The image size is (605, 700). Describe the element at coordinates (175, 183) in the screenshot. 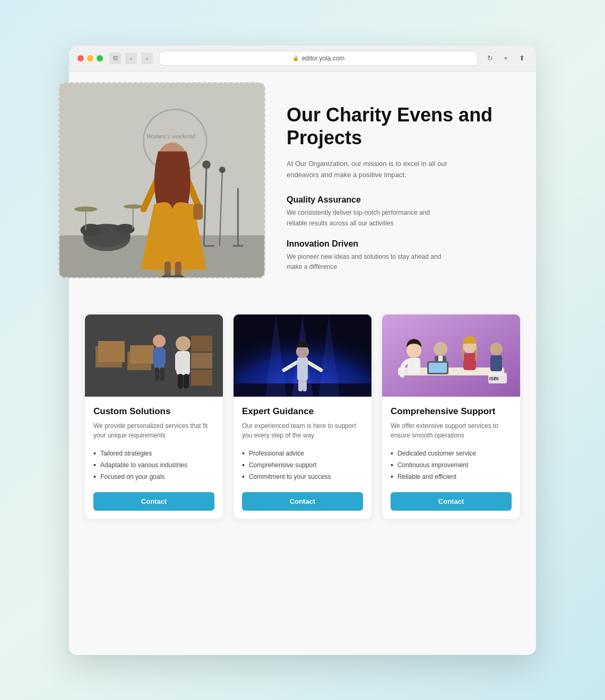

I see `hero-image-wrapper: Women's weekend` at that location.